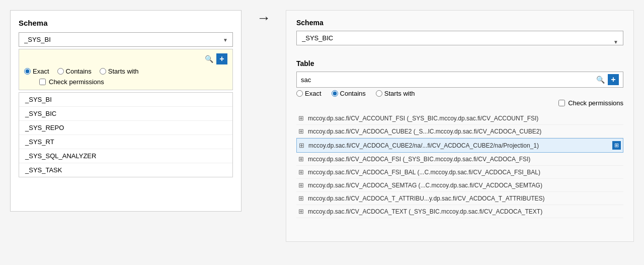 The image size is (644, 265). What do you see at coordinates (460, 185) in the screenshot?
I see `table-row: ⊞mccoy.dp.sac.fi/CV_ACDOCA_SEMTAG (...C.…` at bounding box center [460, 185].